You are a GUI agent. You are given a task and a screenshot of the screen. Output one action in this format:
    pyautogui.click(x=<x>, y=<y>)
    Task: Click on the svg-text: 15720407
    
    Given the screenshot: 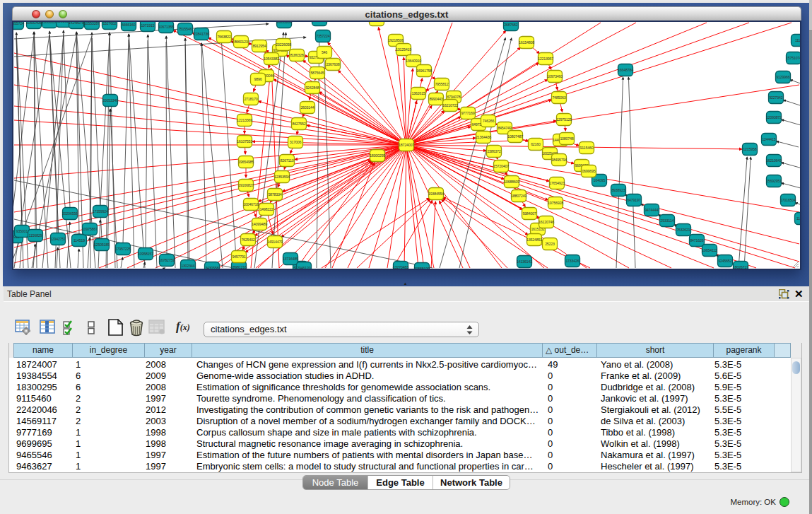 What is the action you would take?
    pyautogui.click(x=501, y=166)
    